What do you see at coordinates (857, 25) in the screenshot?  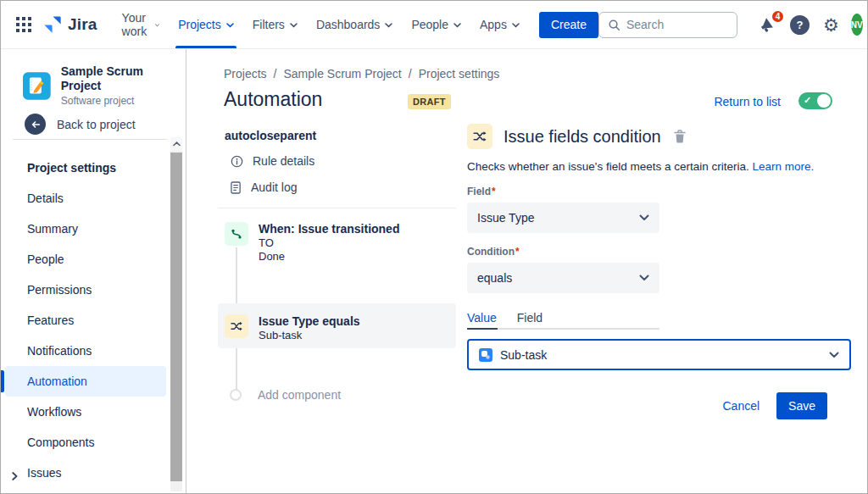 I see `user-avatar: NV` at bounding box center [857, 25].